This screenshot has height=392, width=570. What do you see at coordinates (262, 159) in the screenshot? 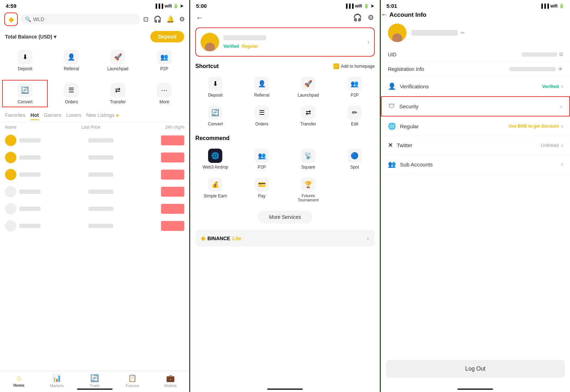
I see `recommend-p2p: 👥 P2P` at bounding box center [262, 159].